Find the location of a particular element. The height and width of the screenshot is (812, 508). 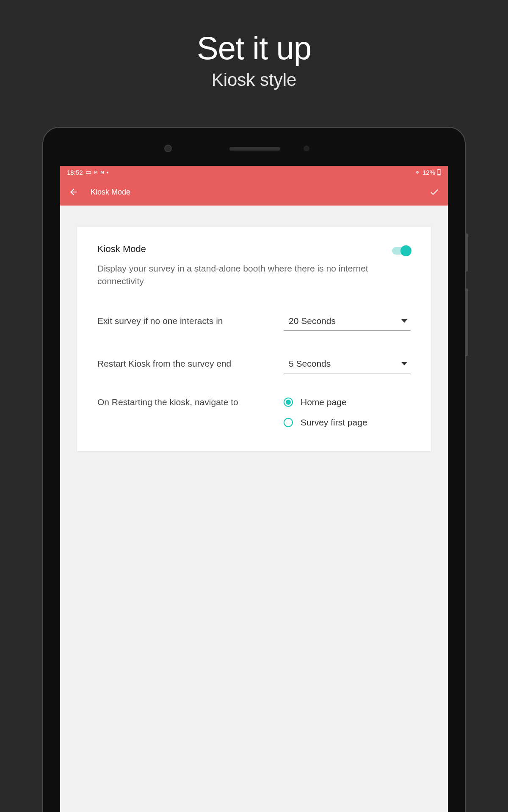

exit-timeout-dropdown: 20 Seconds is located at coordinates (347, 321).